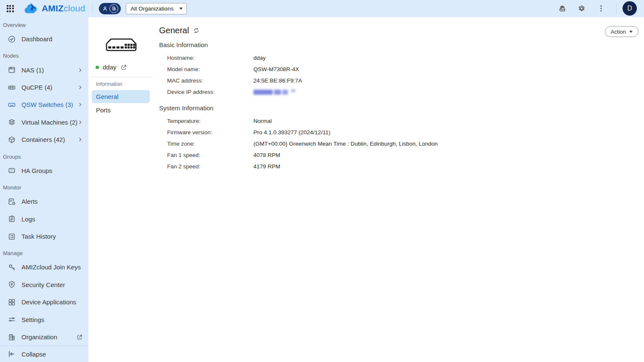 This screenshot has width=644, height=362. What do you see at coordinates (114, 8) in the screenshot?
I see `organization-scope-badge` at bounding box center [114, 8].